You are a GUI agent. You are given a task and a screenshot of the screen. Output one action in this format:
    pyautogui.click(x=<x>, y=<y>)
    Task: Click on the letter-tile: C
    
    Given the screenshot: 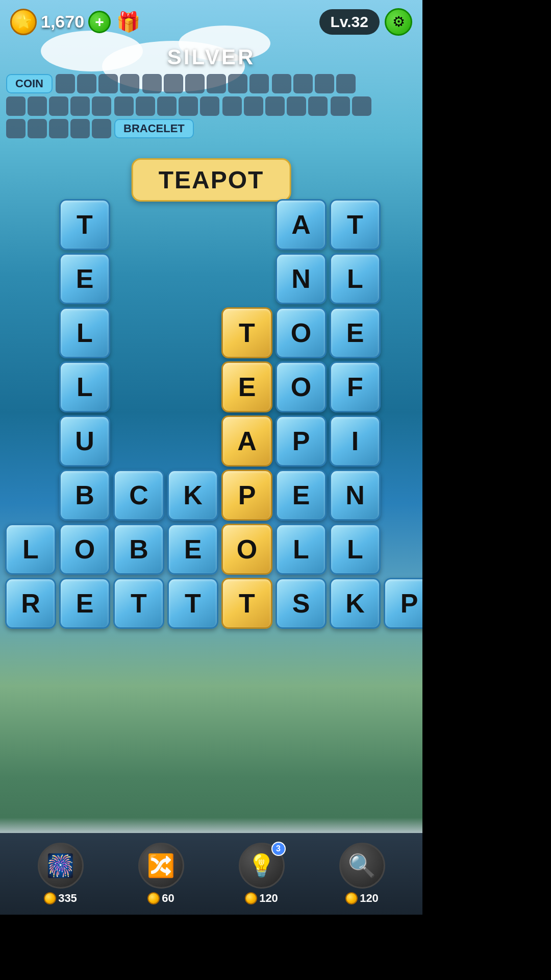 What is the action you would take?
    pyautogui.click(x=139, y=495)
    